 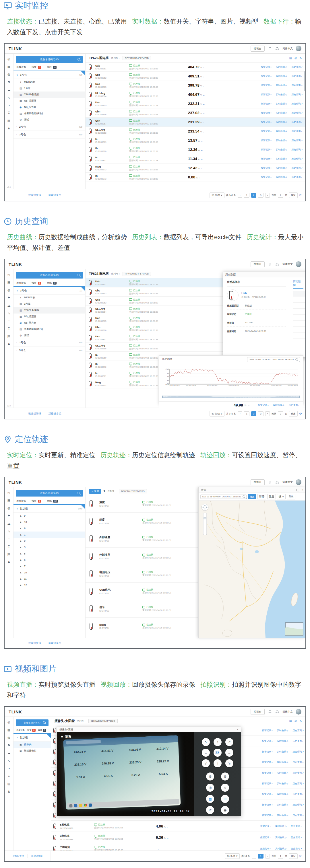 I want to click on tab-alarm: 报警, so click(x=34, y=283).